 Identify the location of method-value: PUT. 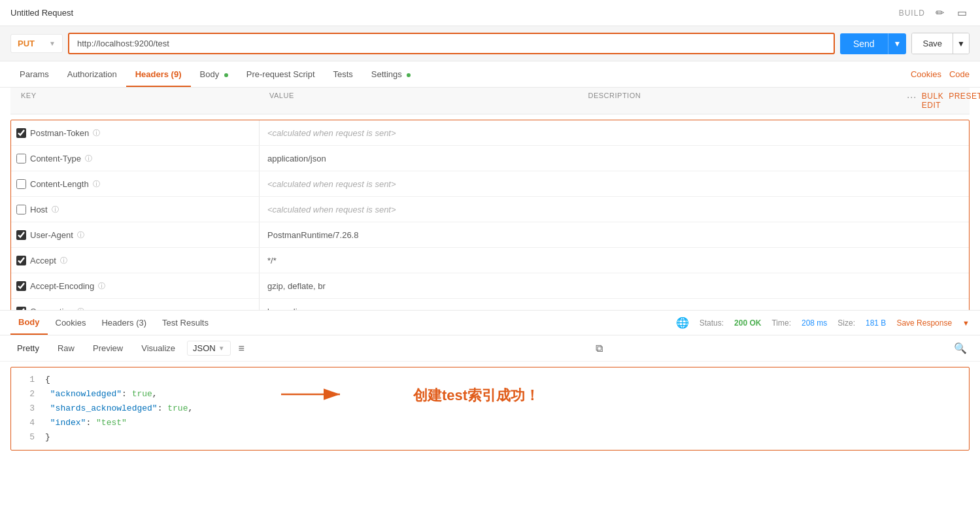
(26, 43).